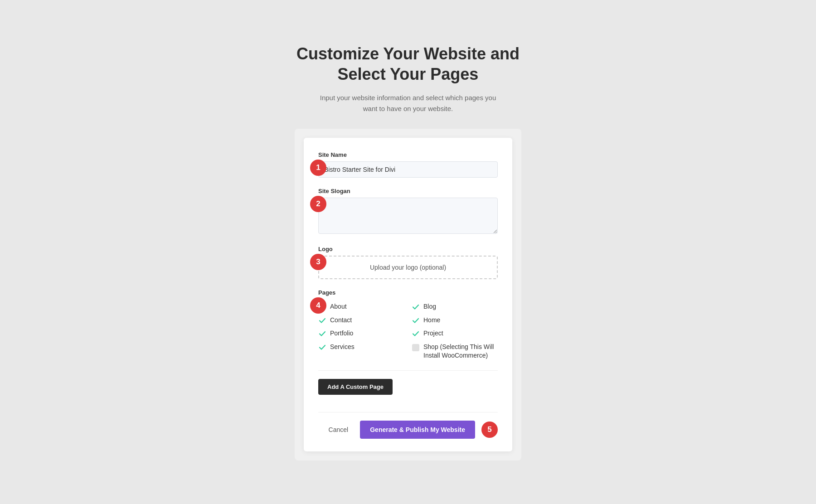 The width and height of the screenshot is (816, 504). What do you see at coordinates (342, 347) in the screenshot?
I see `services-label: Services` at bounding box center [342, 347].